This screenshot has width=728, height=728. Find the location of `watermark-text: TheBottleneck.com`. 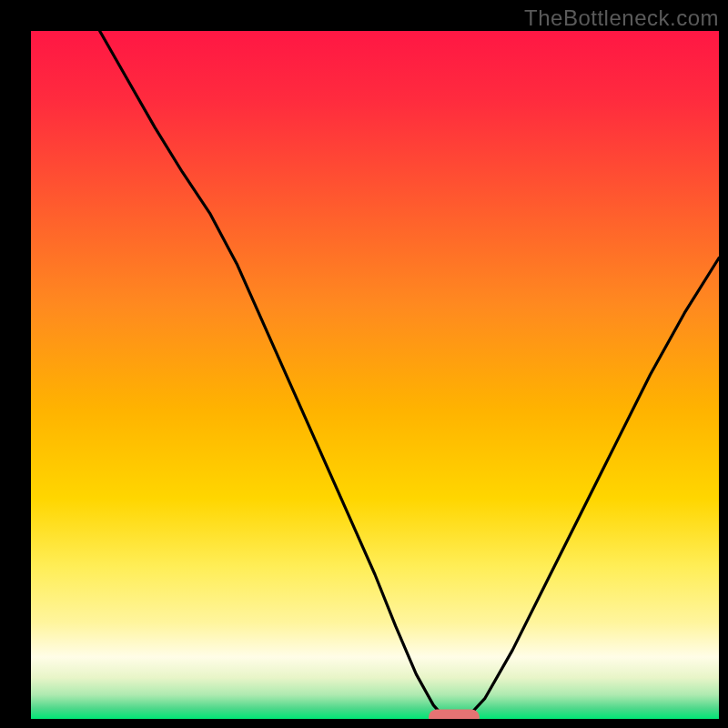

watermark-text: TheBottleneck.com is located at coordinates (622, 18).